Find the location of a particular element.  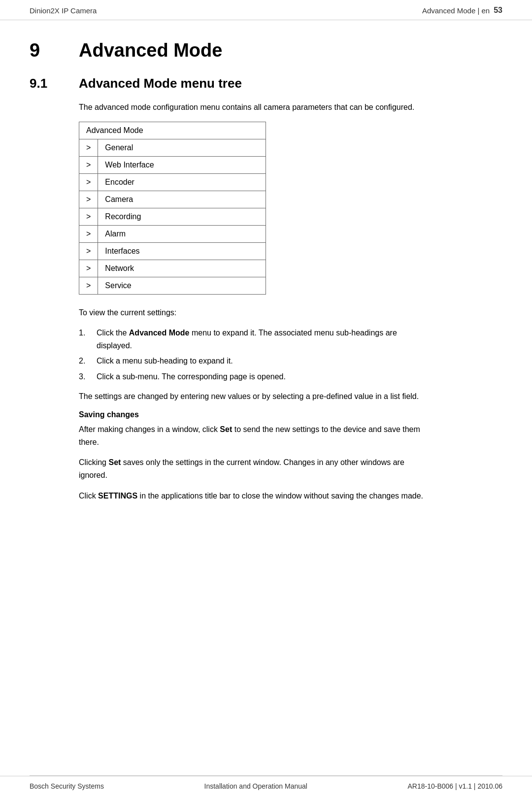

menu-tree-row: > Service is located at coordinates (172, 286).